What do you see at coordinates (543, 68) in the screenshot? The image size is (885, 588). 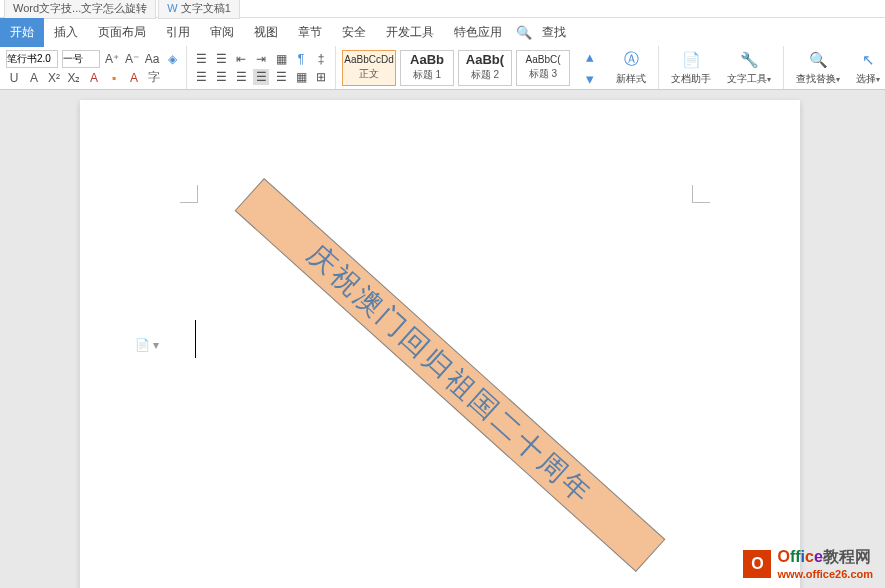 I see `style-heading3: AaBbC( 标题 3` at bounding box center [543, 68].